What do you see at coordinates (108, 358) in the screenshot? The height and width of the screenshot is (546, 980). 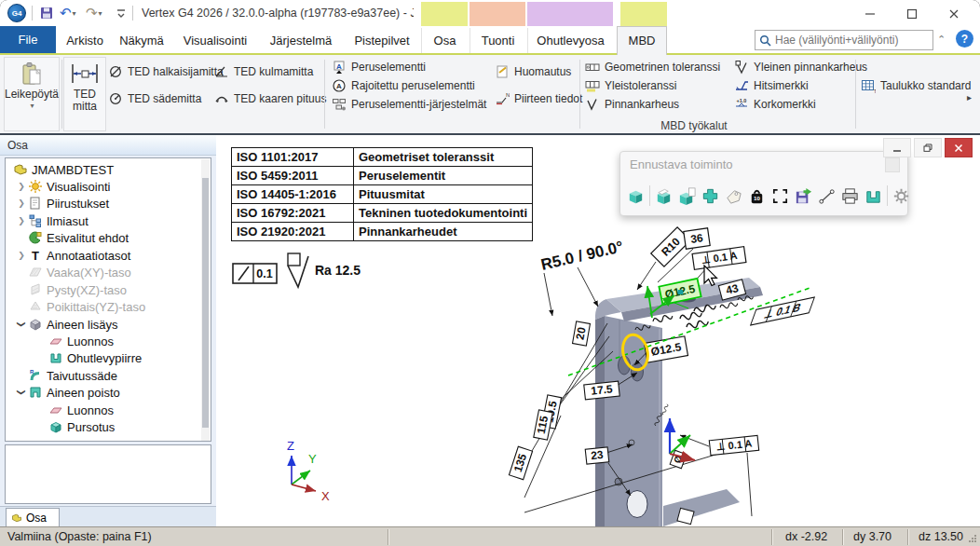 I see `tree-item-ohutlevypiirre: Ohutlevypiirre` at bounding box center [108, 358].